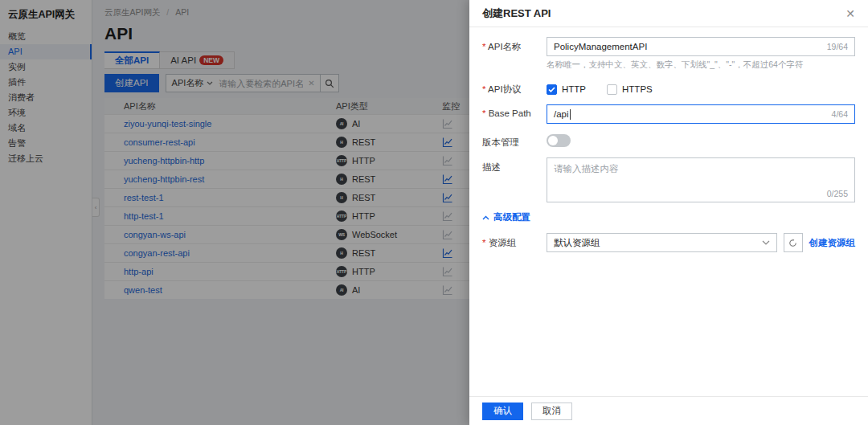 This screenshot has width=868, height=425. I want to click on refresh-icon, so click(792, 243).